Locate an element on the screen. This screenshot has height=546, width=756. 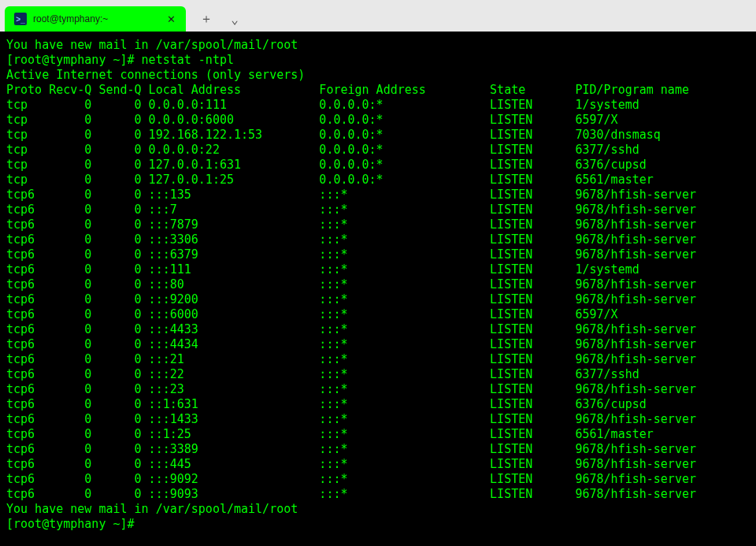
netstat-row: tcp6 0 0 :::4433 :::* LISTEN 9678/hfish-… is located at coordinates (378, 329).